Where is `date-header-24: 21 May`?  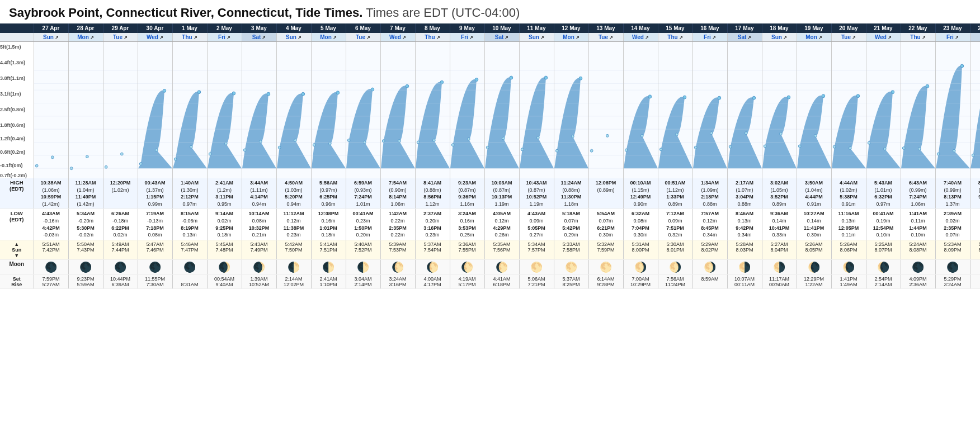
date-header-24: 21 May is located at coordinates (883, 28).